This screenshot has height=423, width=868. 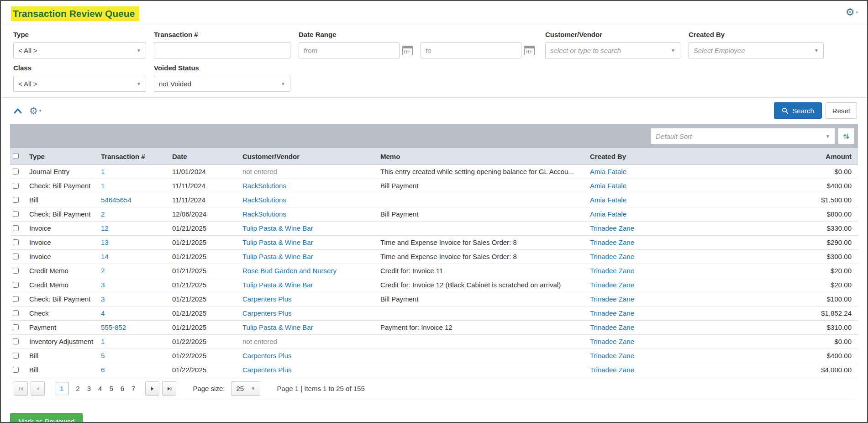 I want to click on screen-settings-button: ⚙ ▾, so click(x=852, y=12).